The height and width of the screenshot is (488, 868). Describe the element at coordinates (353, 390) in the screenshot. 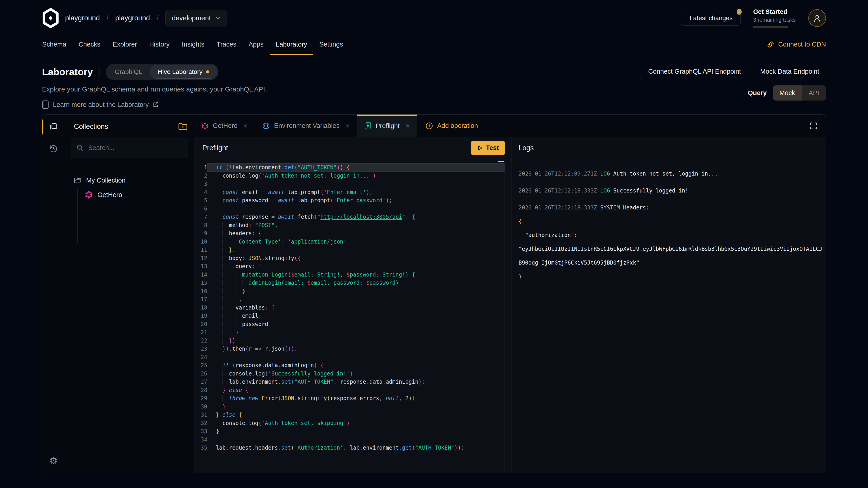

I see `code-line: 28 } else {` at that location.